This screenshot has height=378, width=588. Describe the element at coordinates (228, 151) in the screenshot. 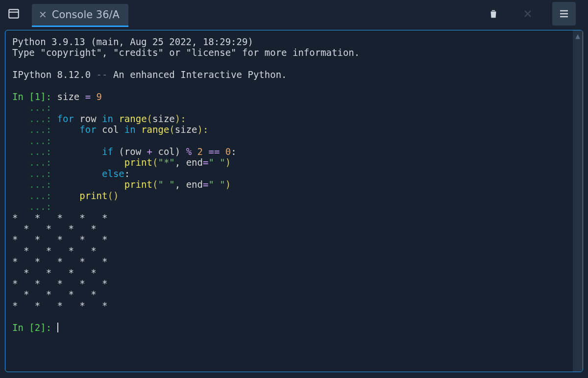

I see `code-token: 0` at that location.